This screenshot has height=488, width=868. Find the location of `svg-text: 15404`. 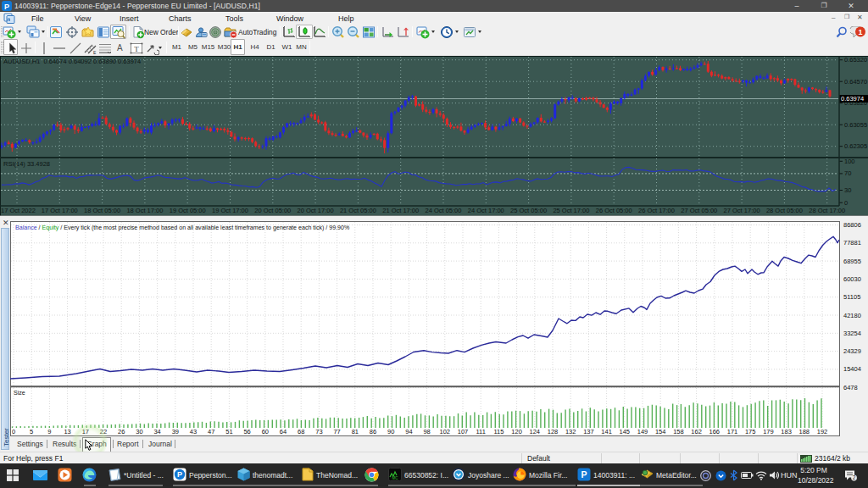

svg-text: 15404 is located at coordinates (853, 369).